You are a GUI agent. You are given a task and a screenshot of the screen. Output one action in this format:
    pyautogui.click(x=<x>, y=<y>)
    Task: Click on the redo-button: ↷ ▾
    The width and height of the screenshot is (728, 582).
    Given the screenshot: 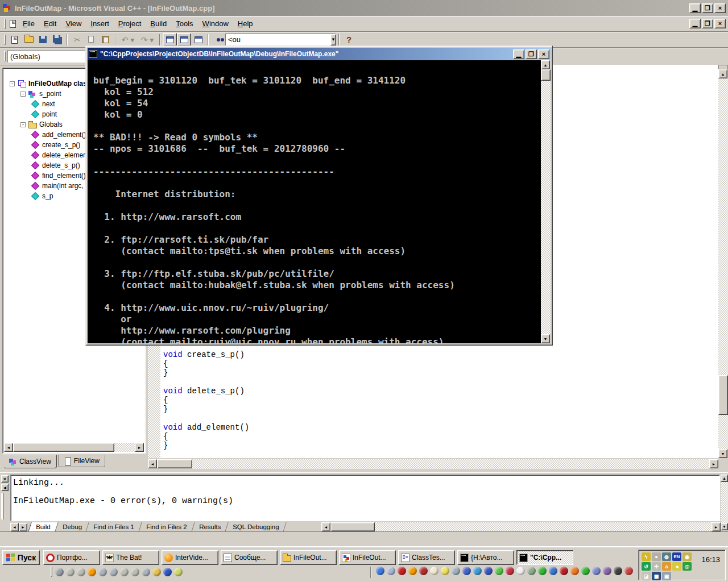 What is the action you would take?
    pyautogui.click(x=147, y=40)
    